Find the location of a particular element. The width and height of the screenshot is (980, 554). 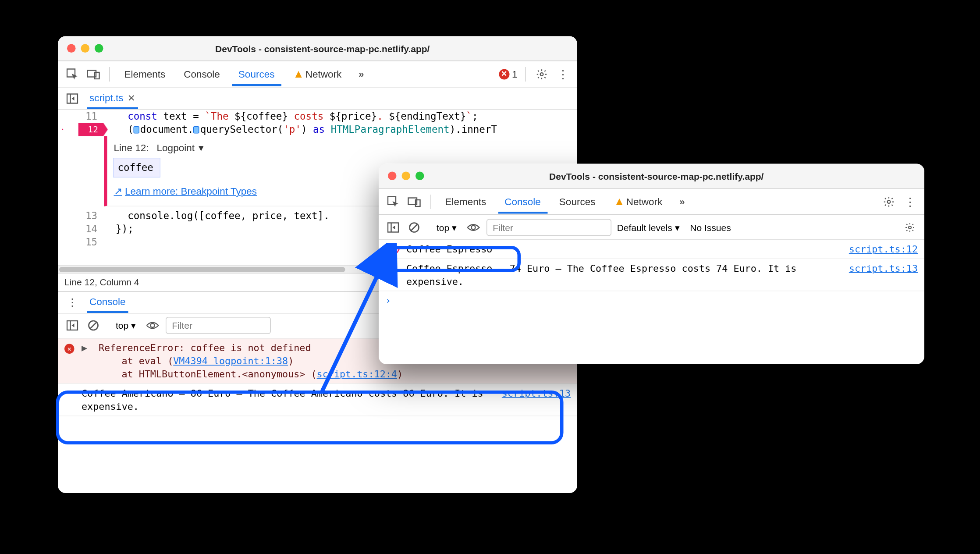

line-number: 15 is located at coordinates (81, 242).